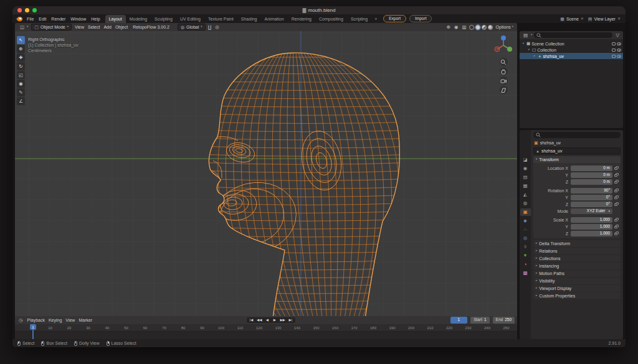 Image resolution: width=638 pixels, height=364 pixels. Describe the element at coordinates (290, 320) in the screenshot. I see `transport-button: ▶|` at that location.